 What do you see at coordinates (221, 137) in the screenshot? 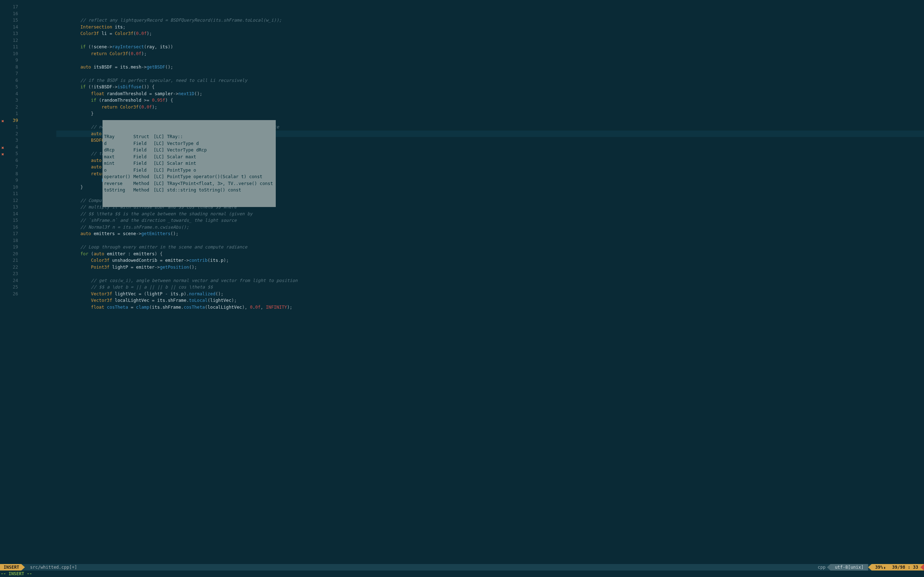
I see `completion-detail: TRay::` at bounding box center [221, 137].